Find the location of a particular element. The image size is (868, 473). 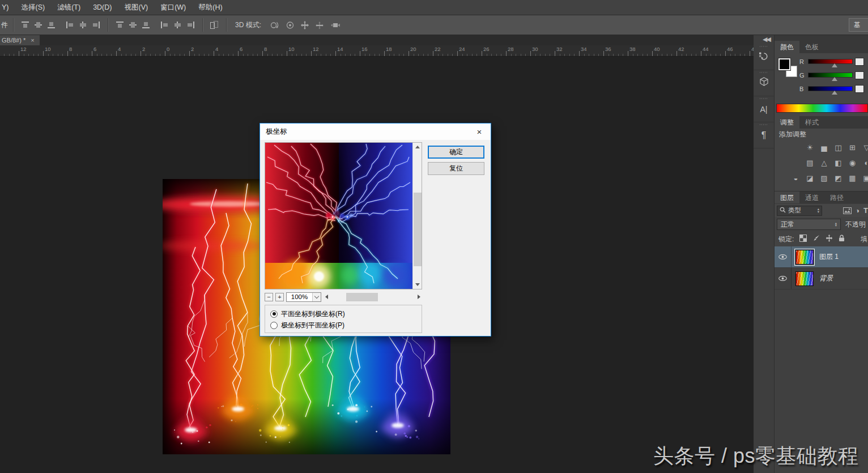

tab-paths: 路径 is located at coordinates (837, 197).